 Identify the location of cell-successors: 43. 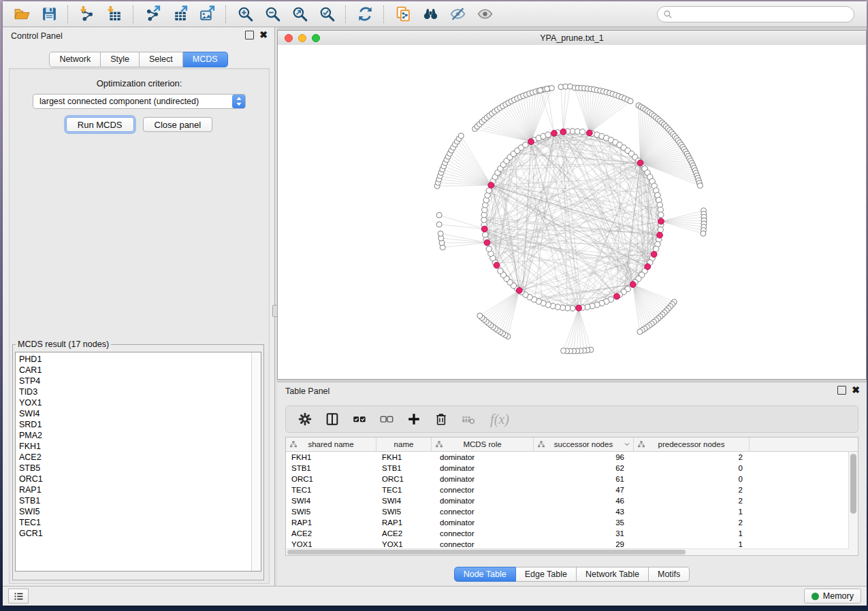
(584, 512).